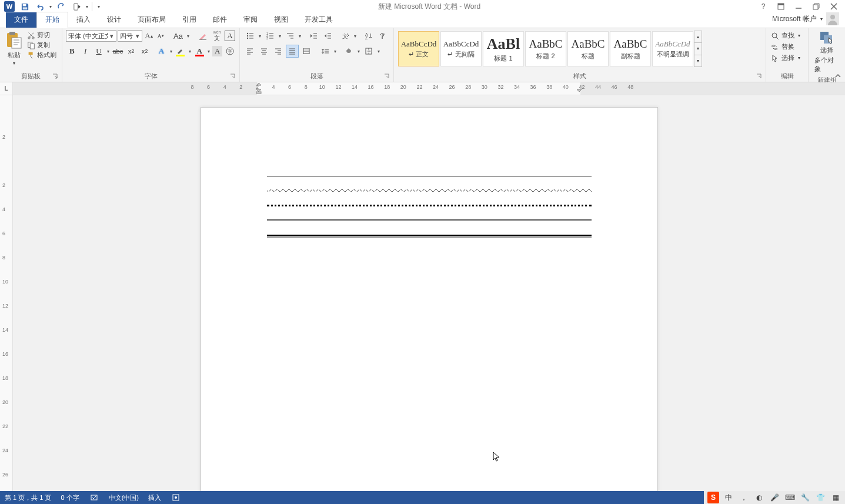 The width and height of the screenshot is (845, 504). I want to click on skin-icon: 👕, so click(820, 498).